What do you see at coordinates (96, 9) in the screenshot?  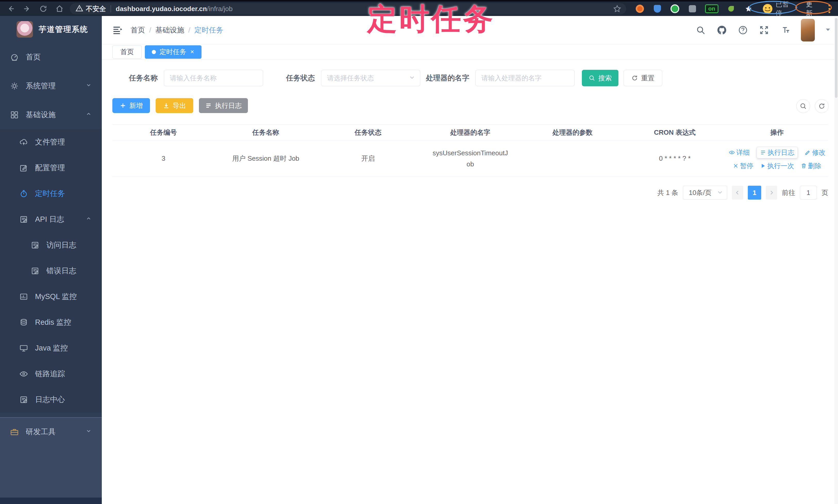 I see `not-secure-label: 不安全` at bounding box center [96, 9].